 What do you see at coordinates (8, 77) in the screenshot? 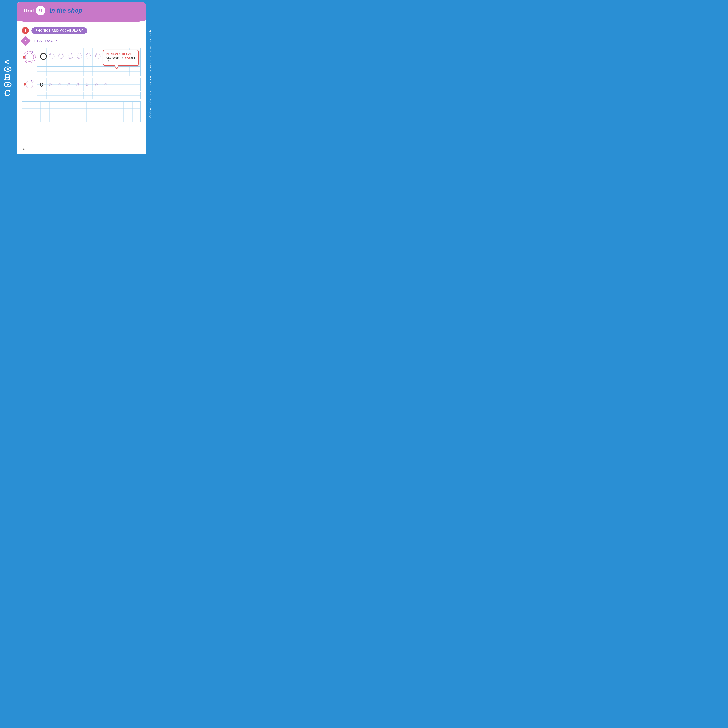
I see `svg-text: B` at bounding box center [8, 77].